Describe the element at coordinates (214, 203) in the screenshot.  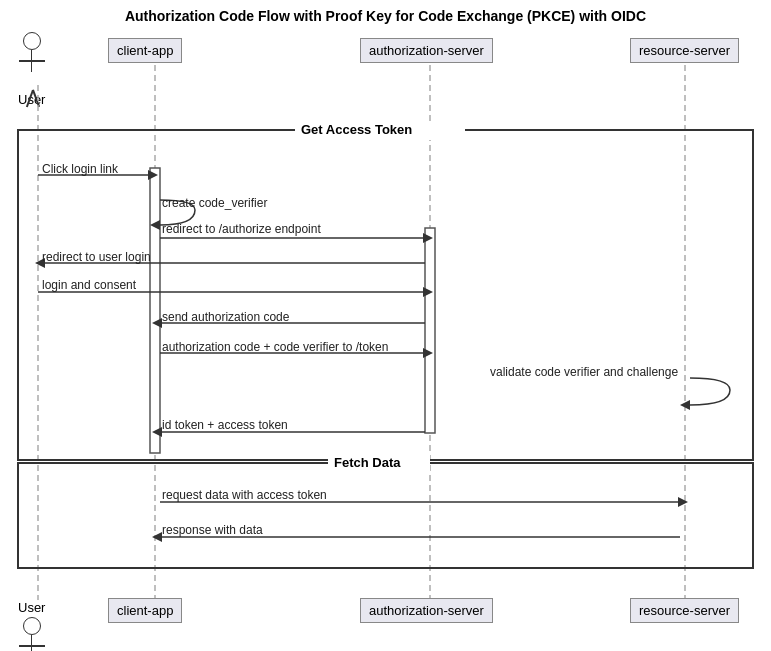
I see `create-code-verifier-label: create code_verifier` at that location.